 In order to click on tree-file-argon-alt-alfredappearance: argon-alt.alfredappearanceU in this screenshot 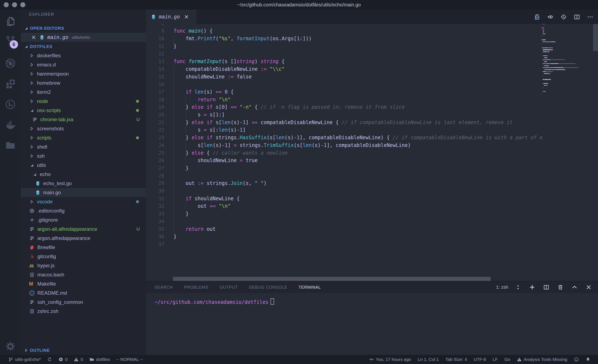, I will do `click(83, 229)`.